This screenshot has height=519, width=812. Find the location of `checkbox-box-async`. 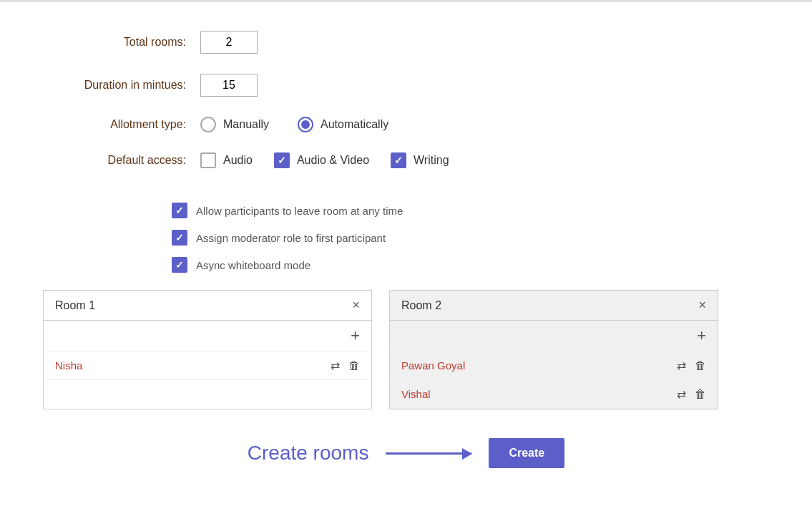

checkbox-box-async is located at coordinates (180, 265).